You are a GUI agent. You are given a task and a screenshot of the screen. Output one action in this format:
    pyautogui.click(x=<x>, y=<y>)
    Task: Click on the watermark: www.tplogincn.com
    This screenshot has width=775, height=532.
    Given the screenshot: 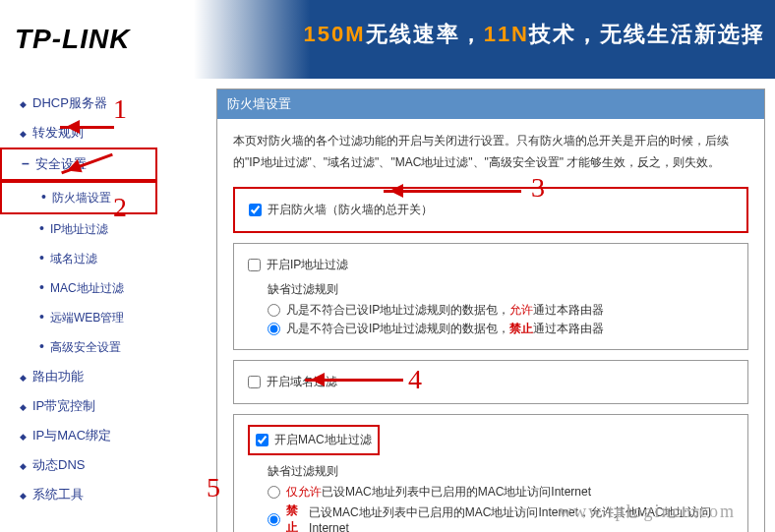 What is the action you would take?
    pyautogui.click(x=647, y=511)
    